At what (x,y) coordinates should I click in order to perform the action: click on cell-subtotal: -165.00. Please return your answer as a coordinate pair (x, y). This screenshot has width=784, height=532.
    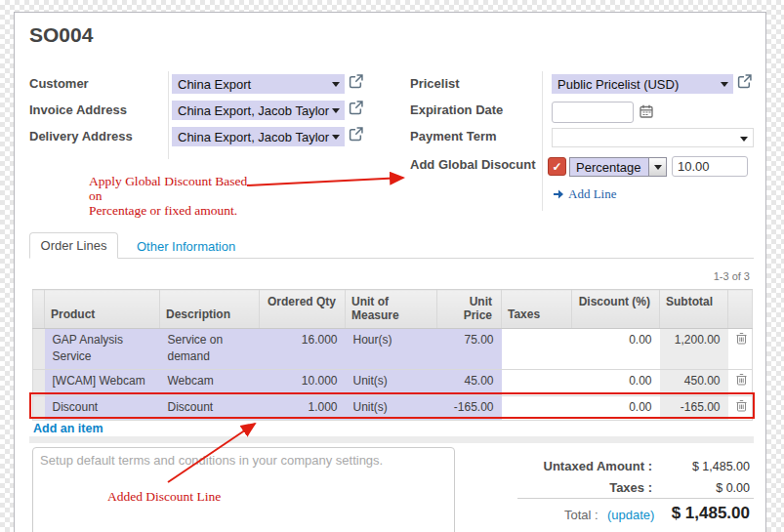
    Looking at the image, I should click on (694, 408).